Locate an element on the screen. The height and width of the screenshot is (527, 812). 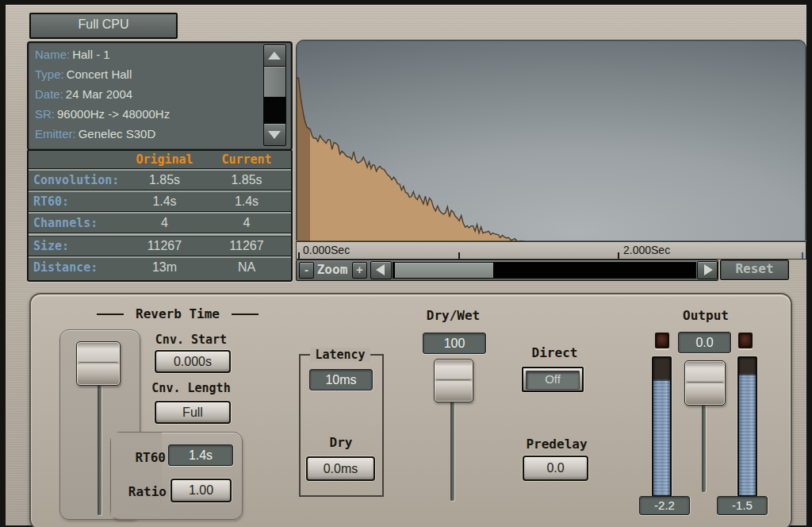
stats-row-label: Distance: is located at coordinates (78, 267).